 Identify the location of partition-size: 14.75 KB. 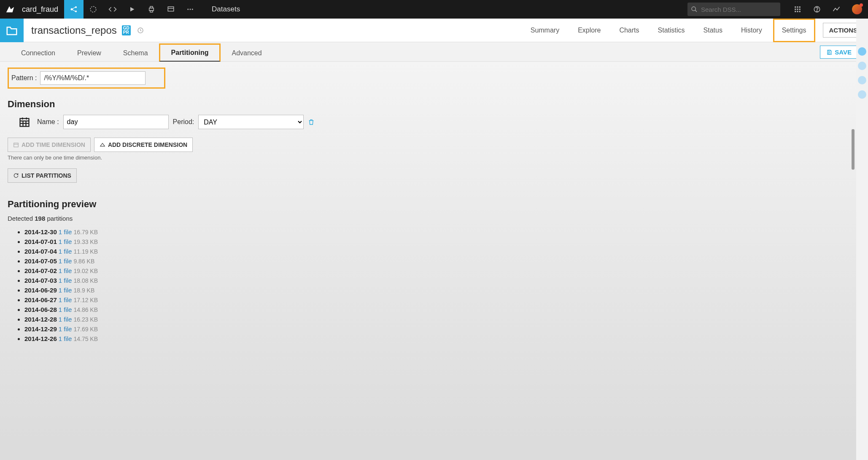
(86, 339).